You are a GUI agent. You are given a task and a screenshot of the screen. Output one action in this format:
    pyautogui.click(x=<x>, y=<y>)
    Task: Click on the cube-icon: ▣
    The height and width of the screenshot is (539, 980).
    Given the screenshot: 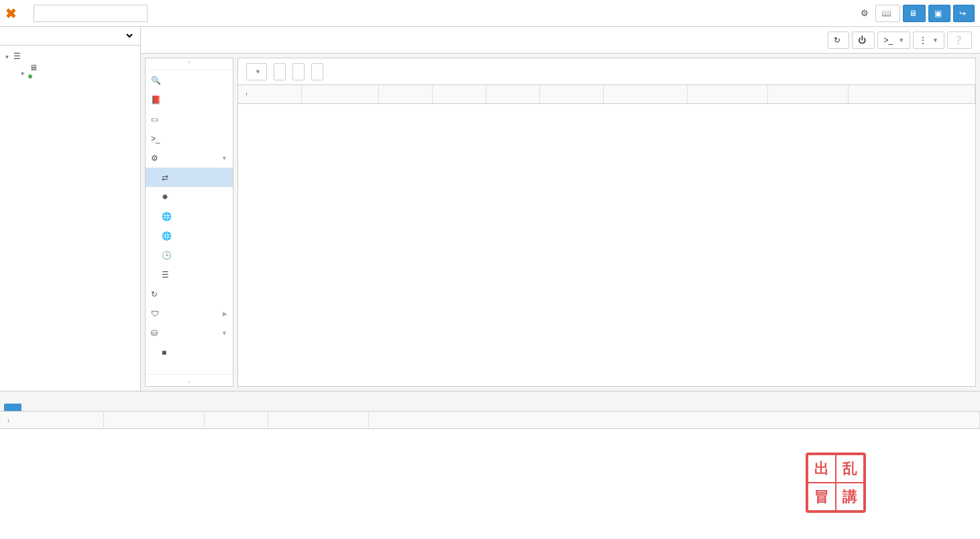 What is the action you would take?
    pyautogui.click(x=938, y=13)
    